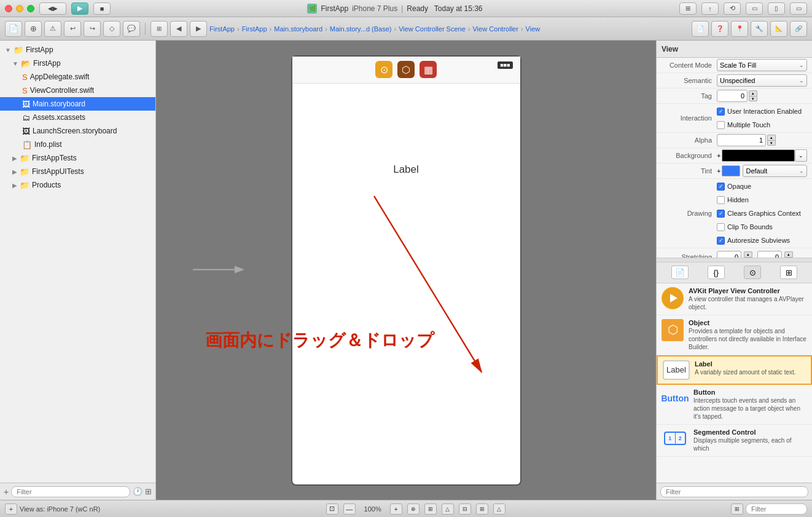  Describe the element at coordinates (53, 29) in the screenshot. I see `warning-btn: ⚠` at that location.